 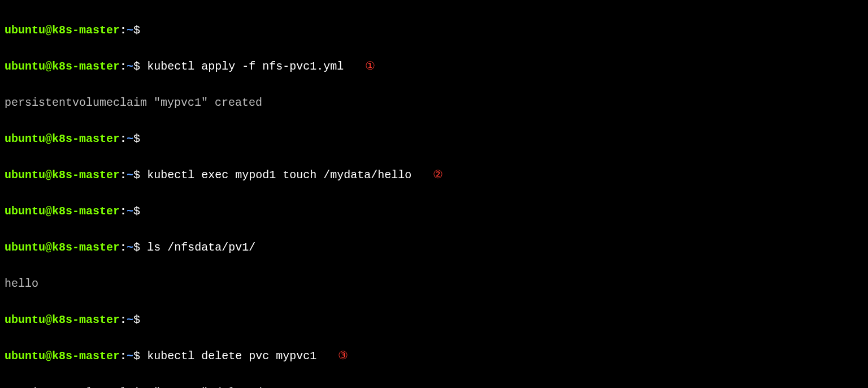 I want to click on output-line: hello, so click(x=434, y=284).